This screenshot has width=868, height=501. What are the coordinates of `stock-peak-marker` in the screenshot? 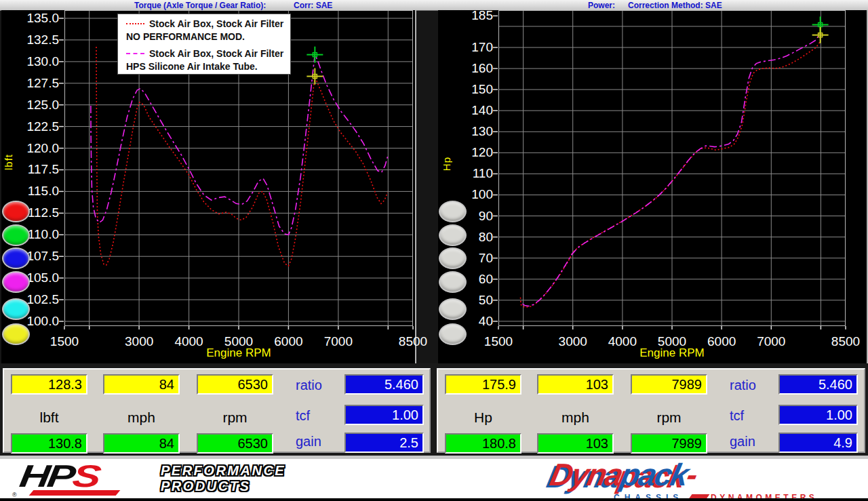 It's located at (315, 77).